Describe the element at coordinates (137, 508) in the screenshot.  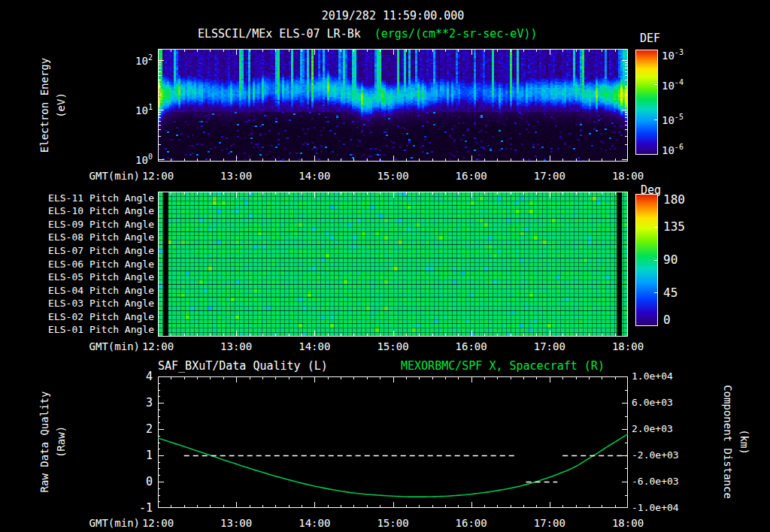
I see `line-left-tick-label: -1` at that location.